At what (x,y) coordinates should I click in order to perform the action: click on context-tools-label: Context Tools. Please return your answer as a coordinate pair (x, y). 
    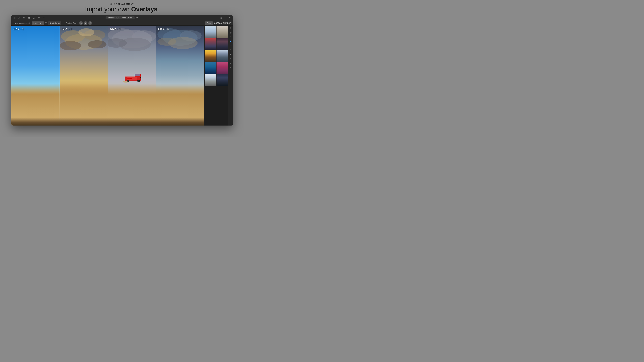
    Looking at the image, I should click on (72, 23).